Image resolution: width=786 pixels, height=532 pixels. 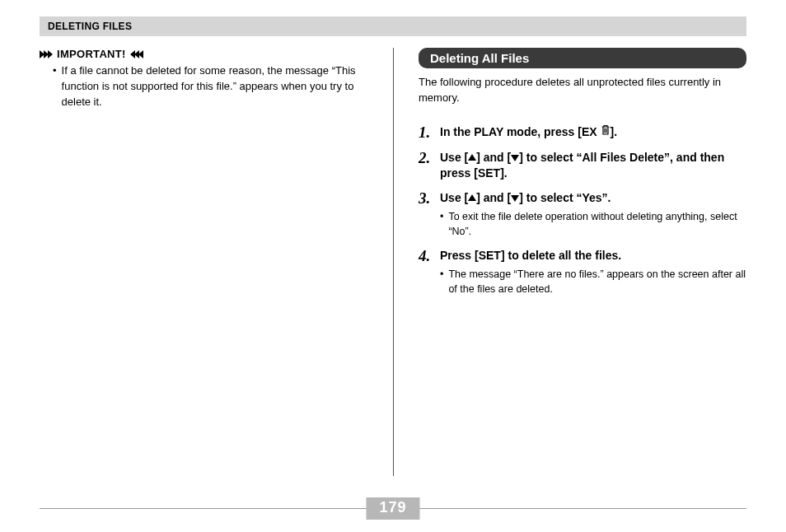 What do you see at coordinates (392, 509) in the screenshot?
I see `page-number: 179` at bounding box center [392, 509].